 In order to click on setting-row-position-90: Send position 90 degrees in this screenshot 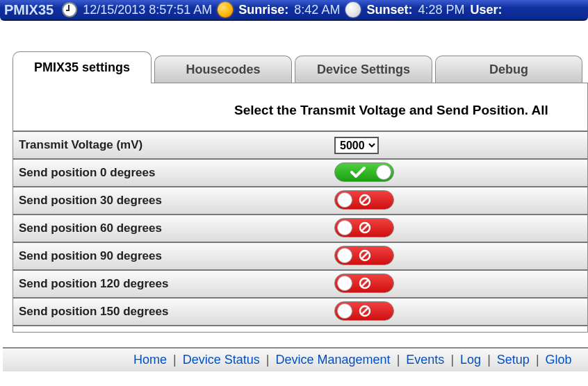, I will do `click(300, 256)`.